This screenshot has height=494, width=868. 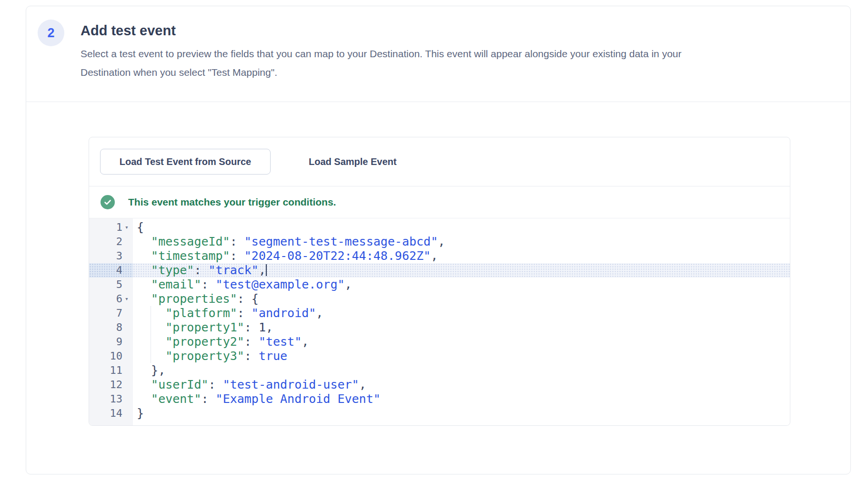 What do you see at coordinates (111, 227) in the screenshot?
I see `gutter-cell: 1▾` at bounding box center [111, 227].